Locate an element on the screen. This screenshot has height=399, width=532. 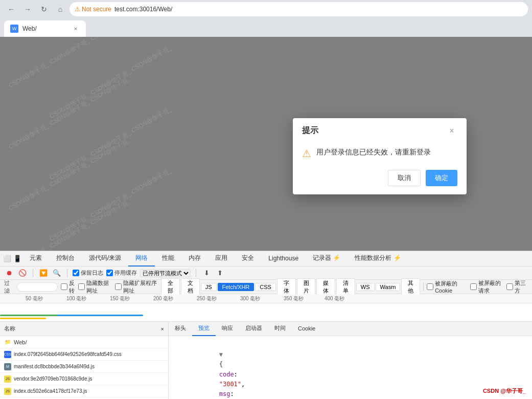
dialog-header: 提示 × is located at coordinates (380, 130).